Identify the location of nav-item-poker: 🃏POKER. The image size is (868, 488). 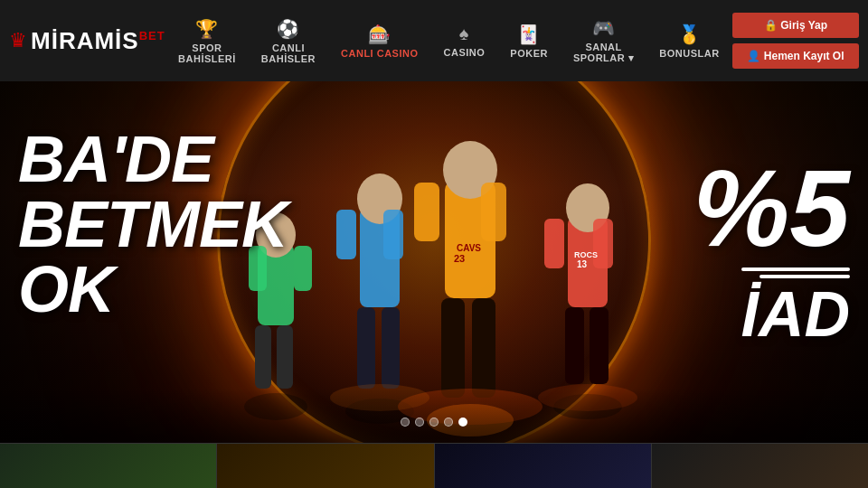
(529, 42).